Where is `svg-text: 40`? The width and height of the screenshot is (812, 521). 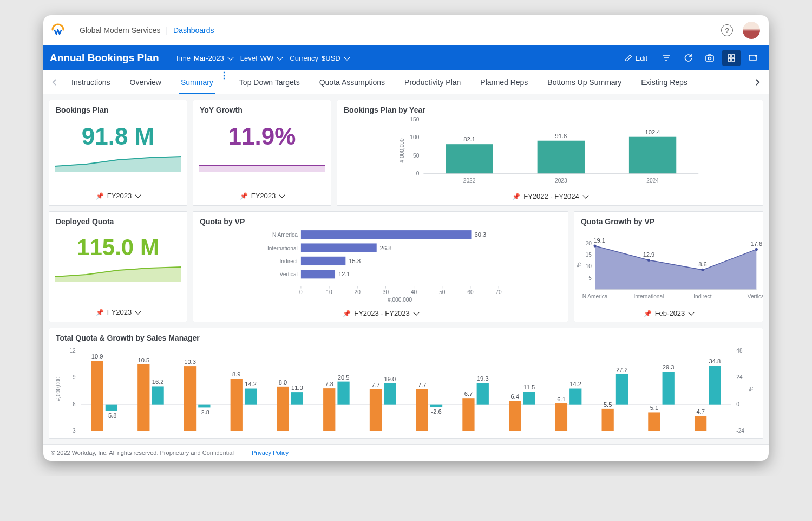
svg-text: 40 is located at coordinates (414, 292).